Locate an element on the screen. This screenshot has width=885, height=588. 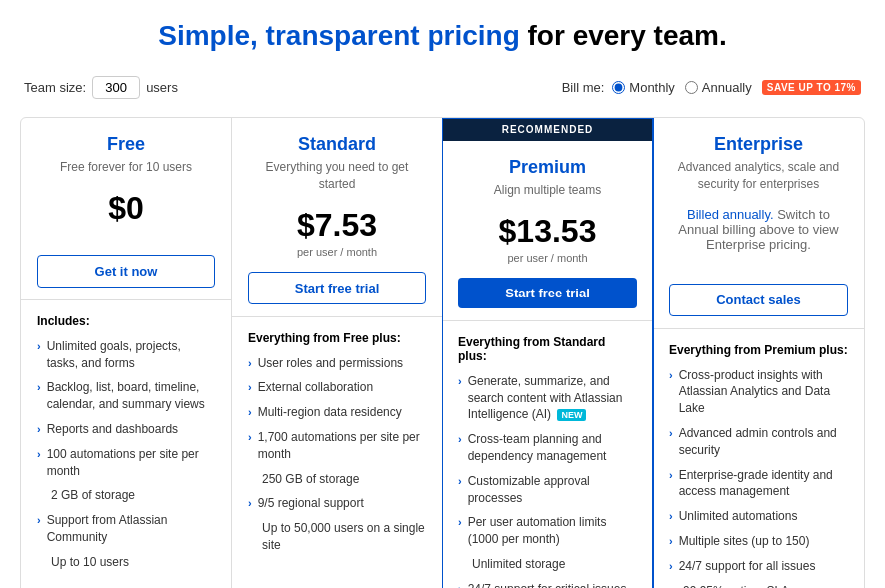
enterprise-cta-button: Contact sales is located at coordinates (759, 299).